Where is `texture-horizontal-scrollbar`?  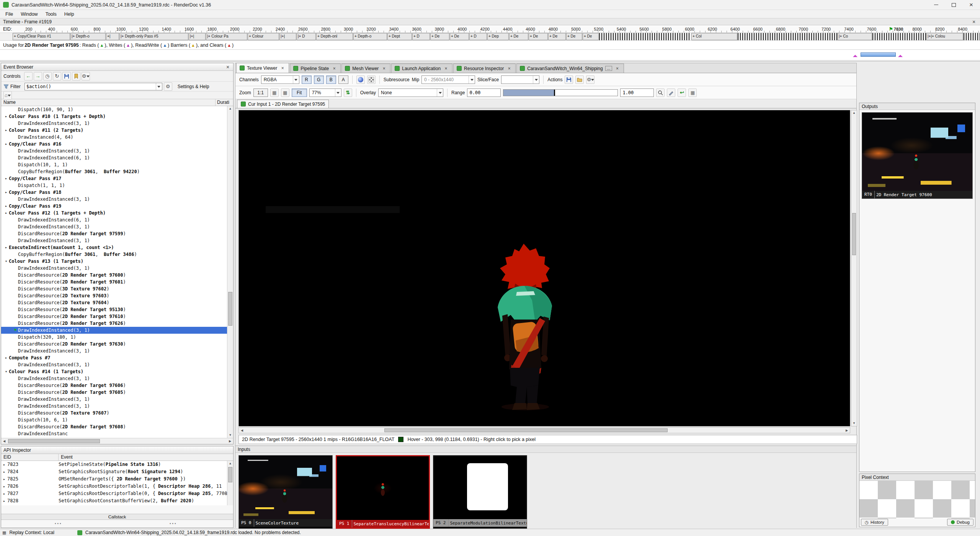 texture-horizontal-scrollbar is located at coordinates (544, 430).